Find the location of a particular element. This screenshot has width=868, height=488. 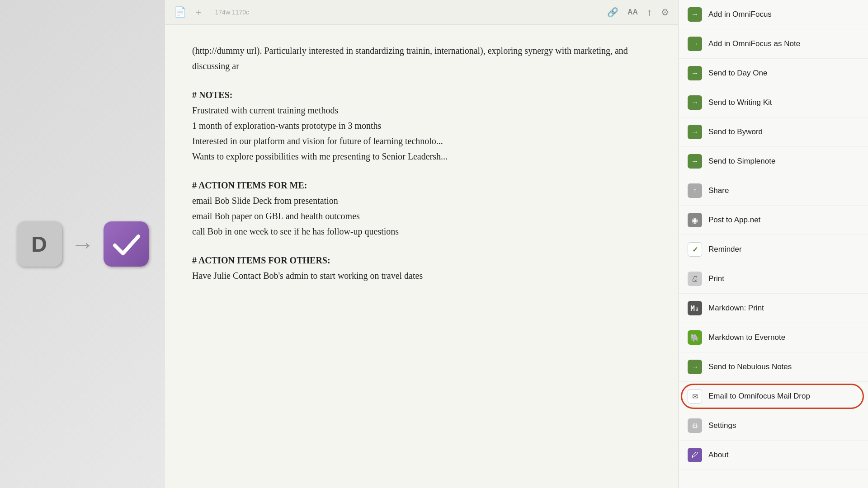

arrow-icon: → is located at coordinates (83, 244).